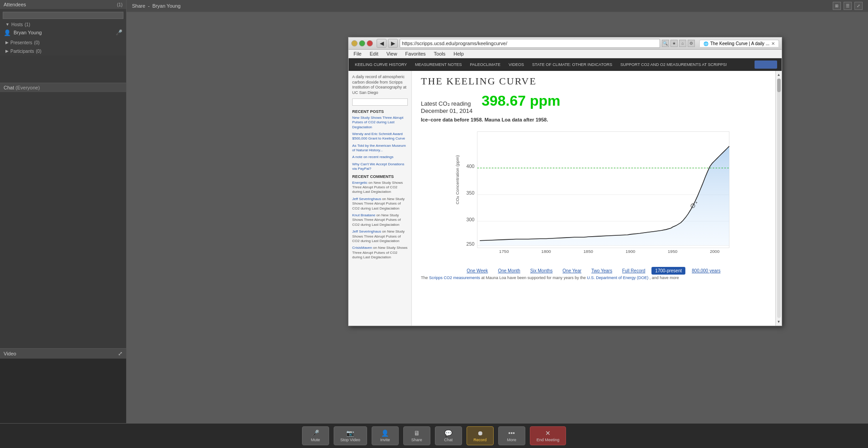 Image resolution: width=868 pixels, height=448 pixels. Describe the element at coordinates (439, 65) in the screenshot. I see `nav-measurement: MEASUREMENT NOTES` at that location.